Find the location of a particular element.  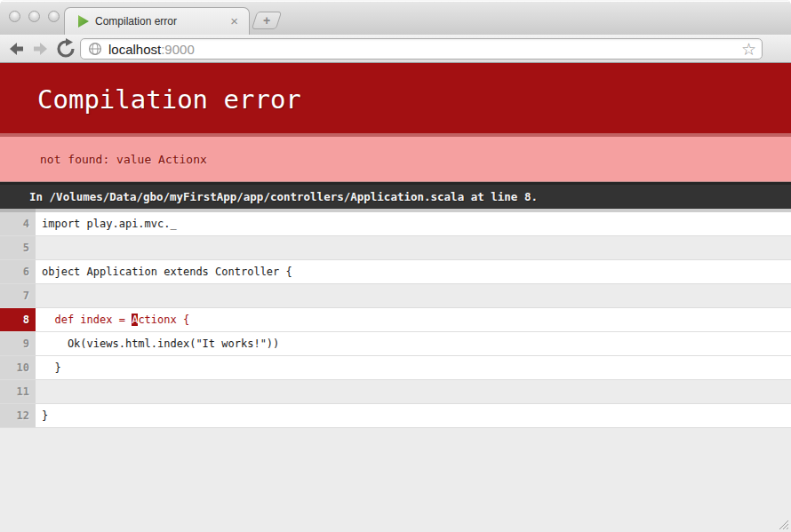

resize-grip is located at coordinates (783, 524).